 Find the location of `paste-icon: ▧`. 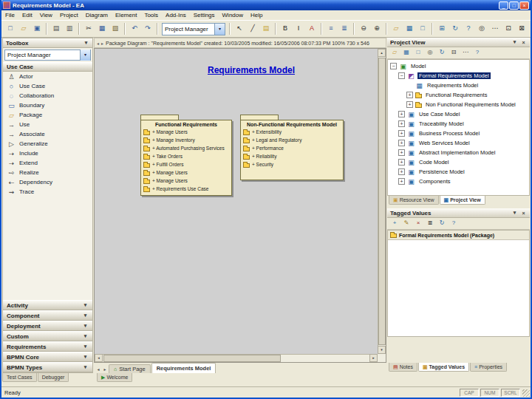

paste-icon: ▧ is located at coordinates (115, 29).